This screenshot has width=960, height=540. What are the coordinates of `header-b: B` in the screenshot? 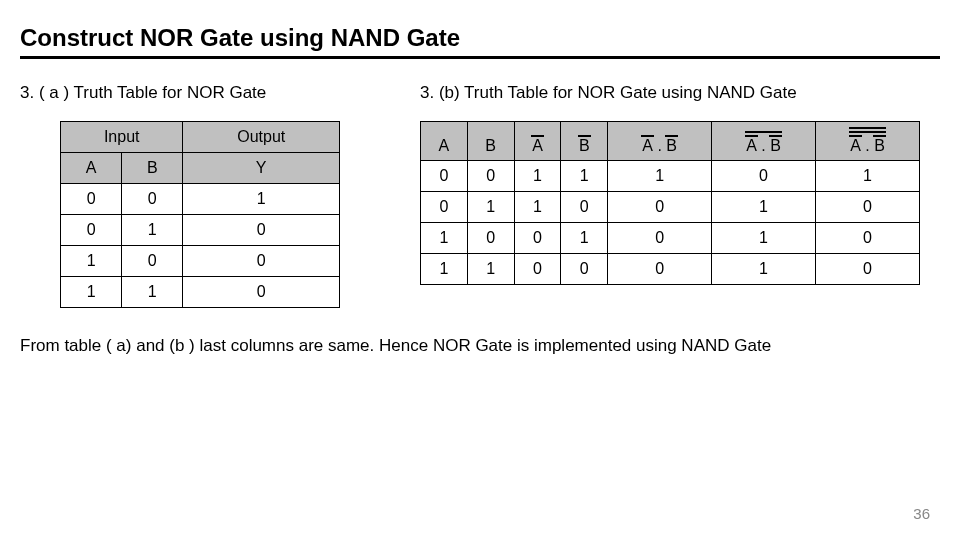 It's located at (152, 168).